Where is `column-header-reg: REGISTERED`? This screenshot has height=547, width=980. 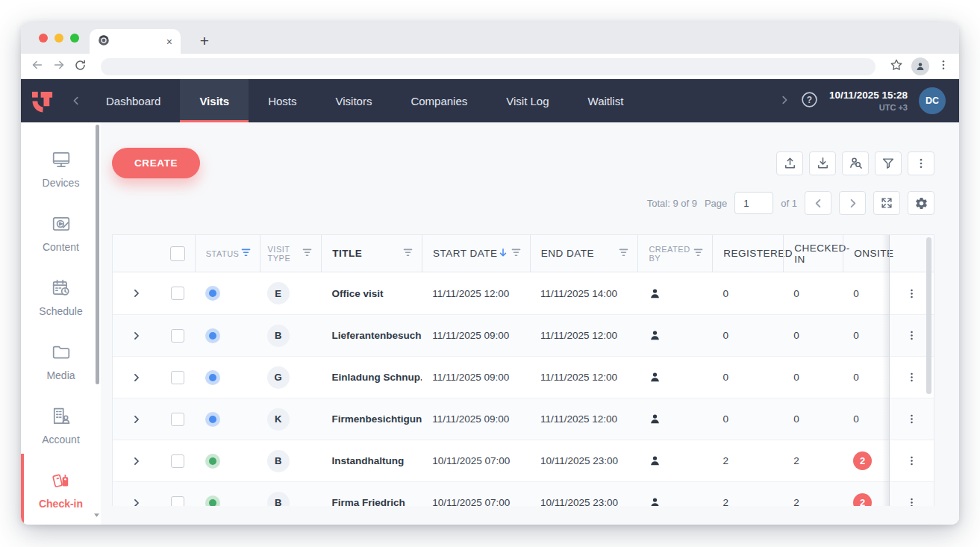
column-header-reg: REGISTERED is located at coordinates (748, 254).